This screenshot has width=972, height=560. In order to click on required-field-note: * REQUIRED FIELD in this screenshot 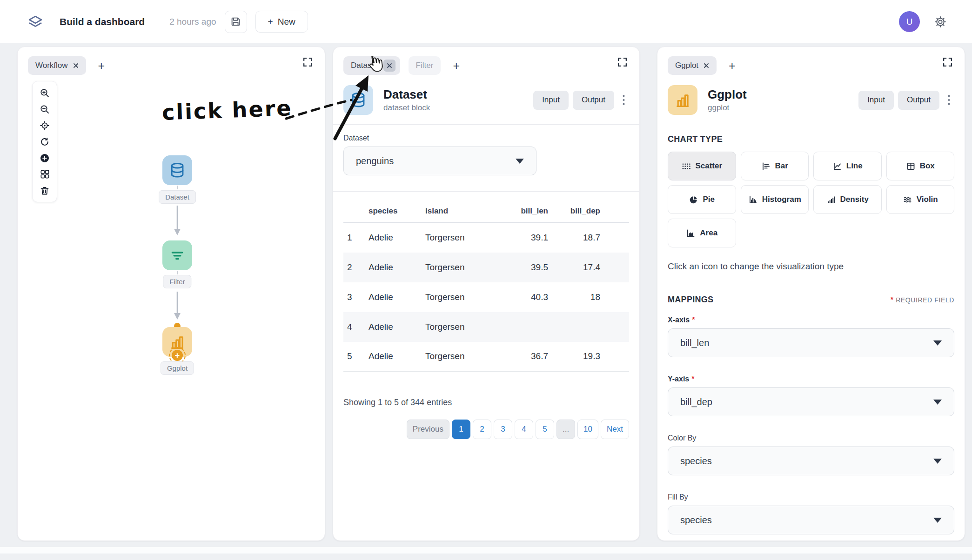, I will do `click(921, 300)`.